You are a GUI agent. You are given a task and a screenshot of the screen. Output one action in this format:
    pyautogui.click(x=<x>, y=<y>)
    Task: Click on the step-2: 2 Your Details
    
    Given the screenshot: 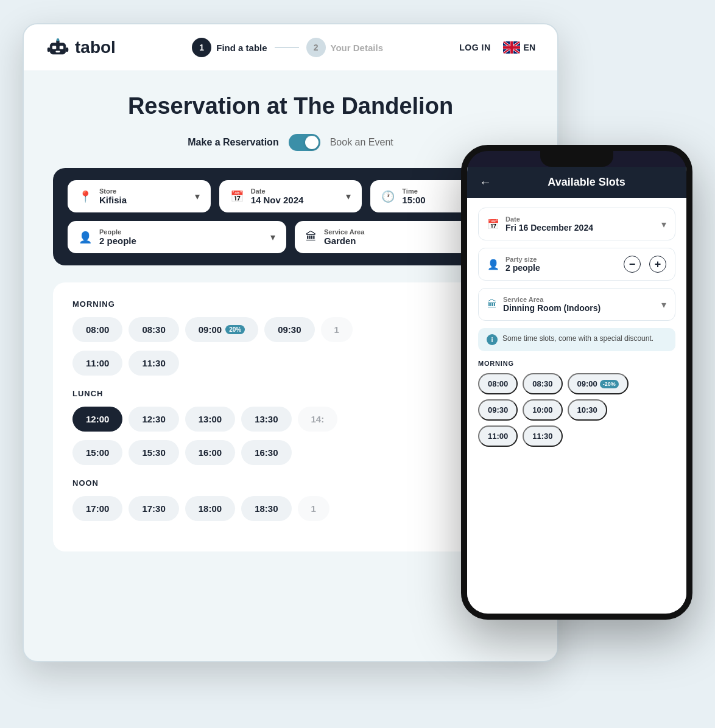 What is the action you would take?
    pyautogui.click(x=345, y=47)
    